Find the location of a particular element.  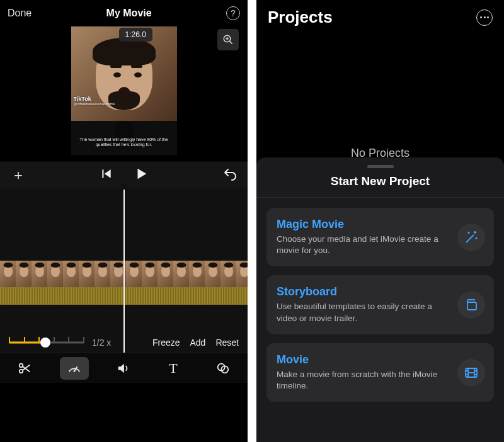

option-title: Magic Movie is located at coordinates (363, 224).